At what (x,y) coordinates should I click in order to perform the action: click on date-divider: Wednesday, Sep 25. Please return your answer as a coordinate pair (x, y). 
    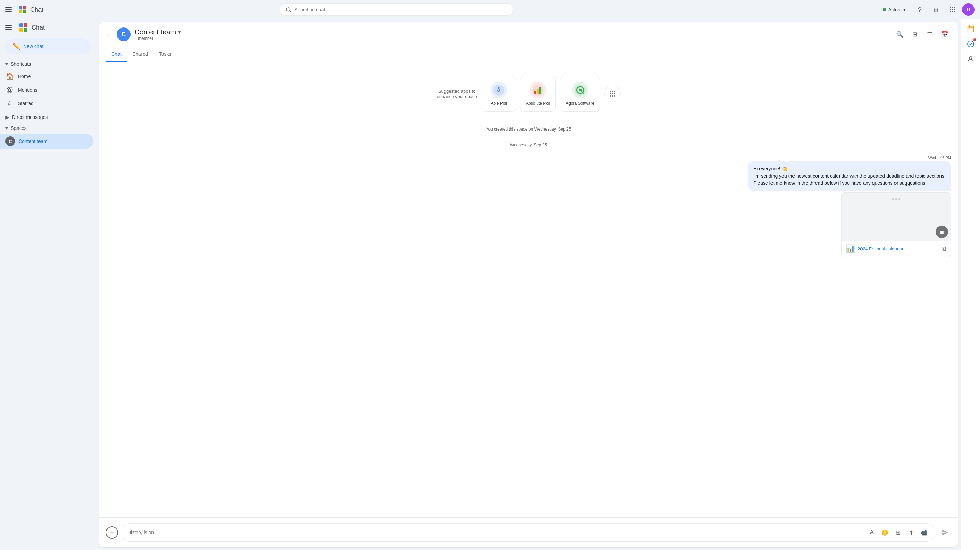
    Looking at the image, I should click on (528, 145).